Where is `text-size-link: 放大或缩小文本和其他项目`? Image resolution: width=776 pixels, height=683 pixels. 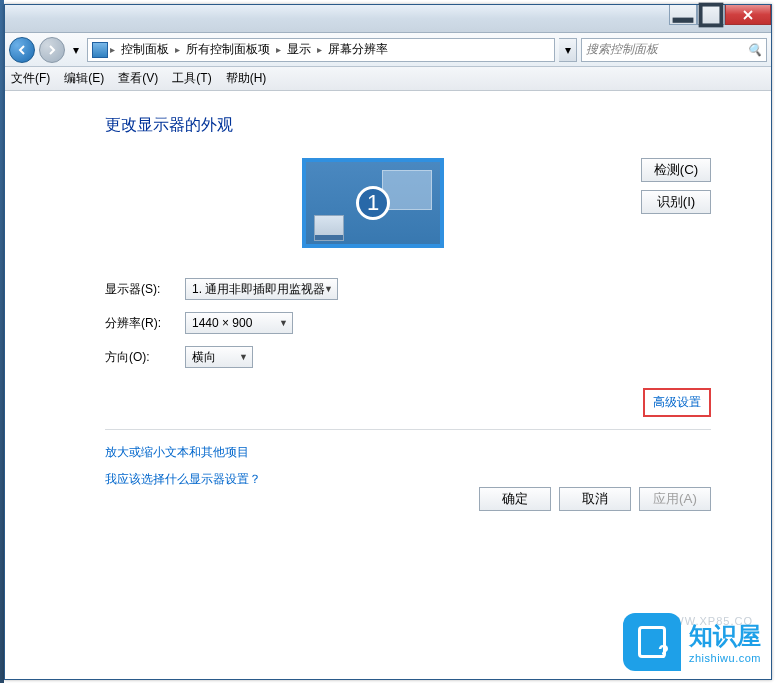
text-size-link: 放大或缩小文本和其他项目 is located at coordinates (408, 452).